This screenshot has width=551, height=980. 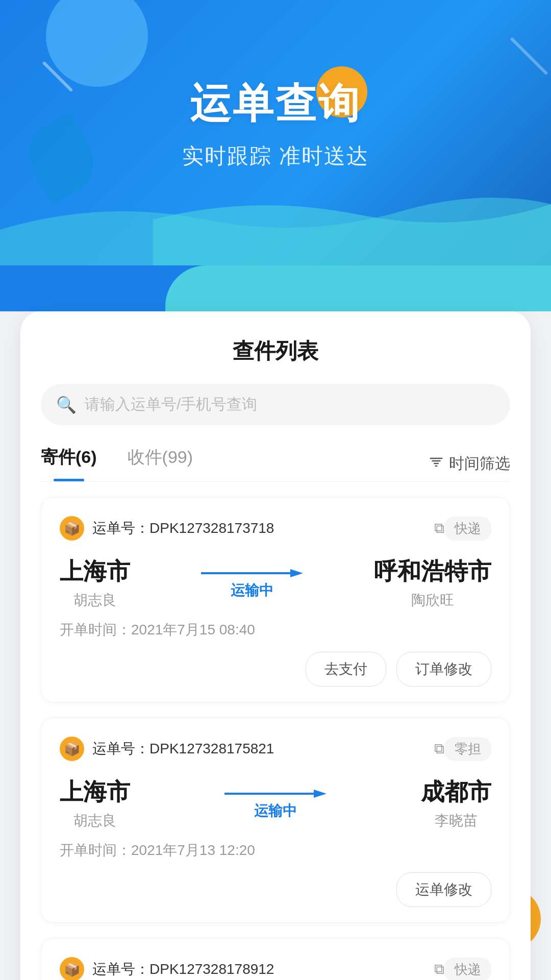 What do you see at coordinates (252, 583) in the screenshot?
I see `route-middle-1: 运输中` at bounding box center [252, 583].